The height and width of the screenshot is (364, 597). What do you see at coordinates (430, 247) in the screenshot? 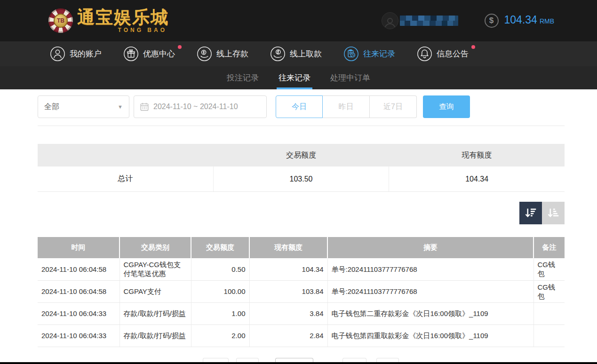
I see `col-header-summary: 摘要` at bounding box center [430, 247].